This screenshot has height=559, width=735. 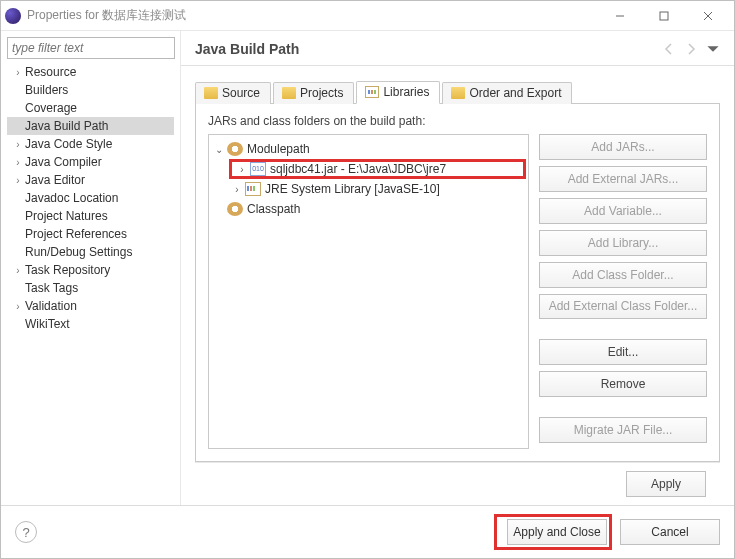 What do you see at coordinates (90, 72) in the screenshot?
I see `sidebar-item: ›Resource` at bounding box center [90, 72].